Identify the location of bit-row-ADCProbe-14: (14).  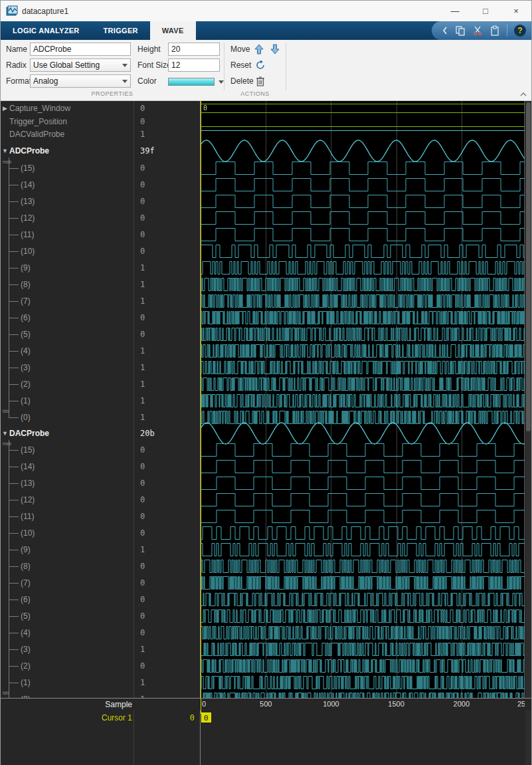
(67, 185).